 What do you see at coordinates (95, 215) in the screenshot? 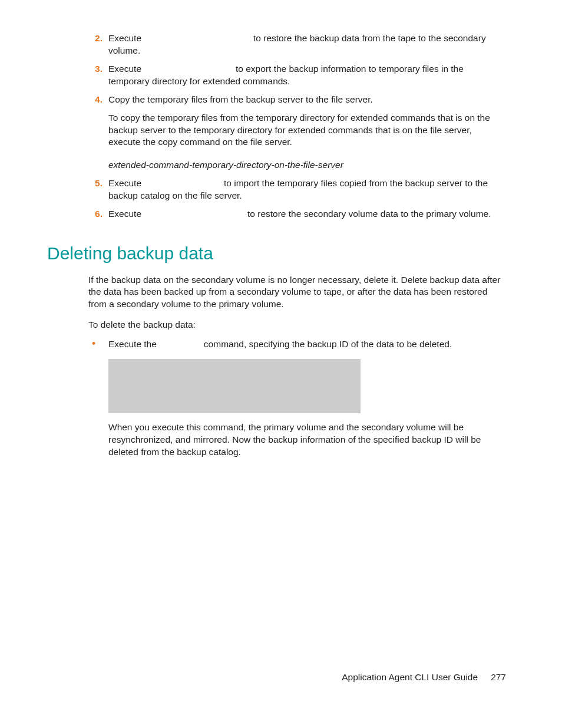
I see `step-number: 6.` at bounding box center [95, 215].